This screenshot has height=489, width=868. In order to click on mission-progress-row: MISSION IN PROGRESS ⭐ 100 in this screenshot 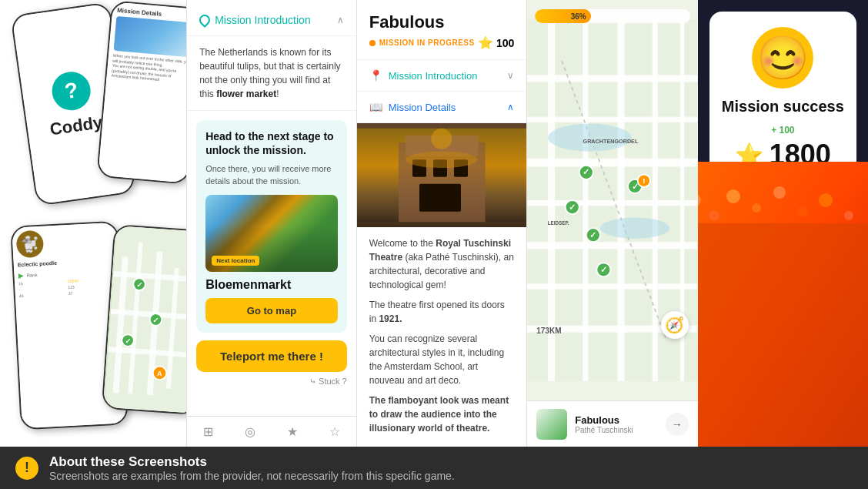, I will do `click(442, 43)`.